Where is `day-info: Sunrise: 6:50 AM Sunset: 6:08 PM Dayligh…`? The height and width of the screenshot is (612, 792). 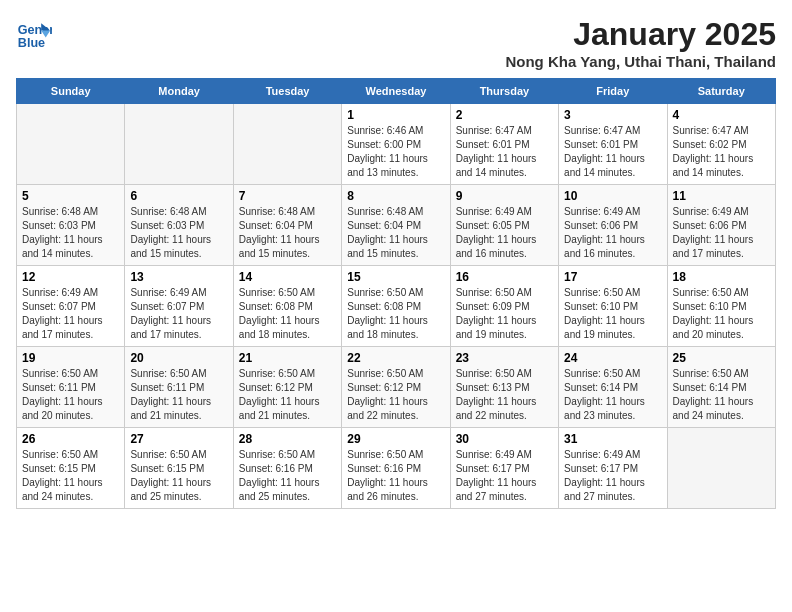 day-info: Sunrise: 6:50 AM Sunset: 6:08 PM Dayligh… is located at coordinates (396, 314).